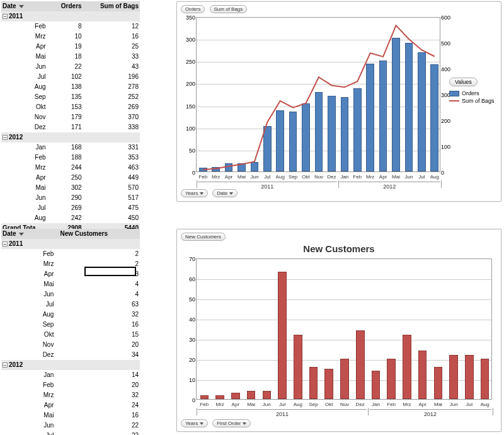 The height and width of the screenshot is (435, 504). Describe the element at coordinates (194, 424) in the screenshot. I see `filter-button-years-2: Years` at that location.